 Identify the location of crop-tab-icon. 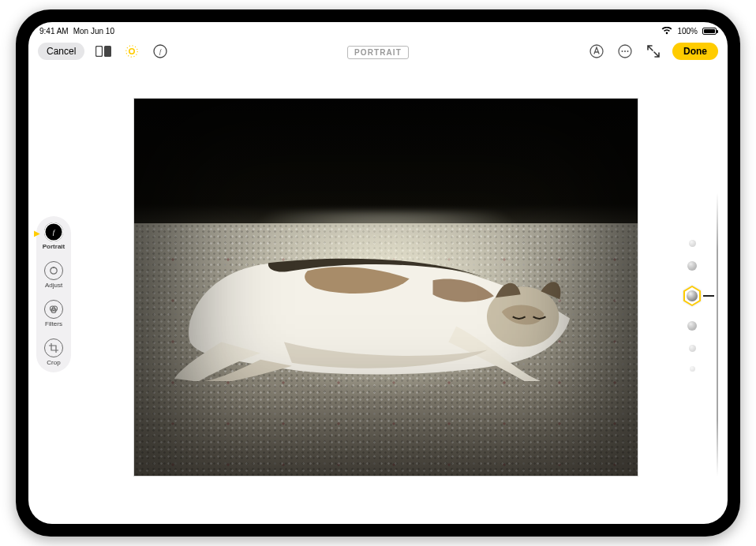
(54, 348).